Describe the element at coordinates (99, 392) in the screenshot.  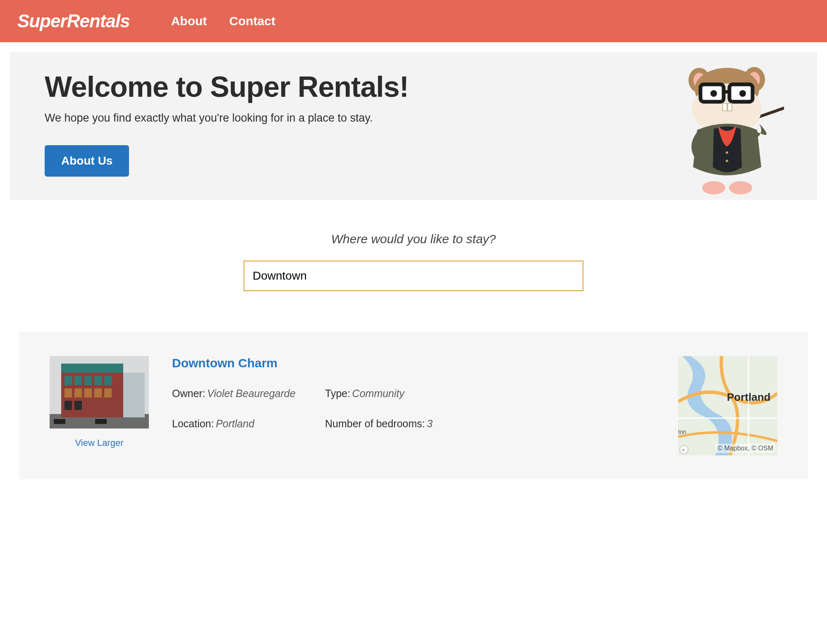
I see `listing-photo-icon` at that location.